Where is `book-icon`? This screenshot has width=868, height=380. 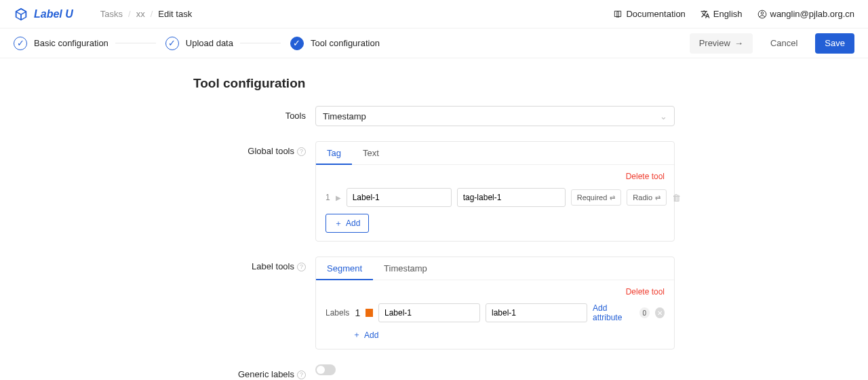
book-icon is located at coordinates (618, 14).